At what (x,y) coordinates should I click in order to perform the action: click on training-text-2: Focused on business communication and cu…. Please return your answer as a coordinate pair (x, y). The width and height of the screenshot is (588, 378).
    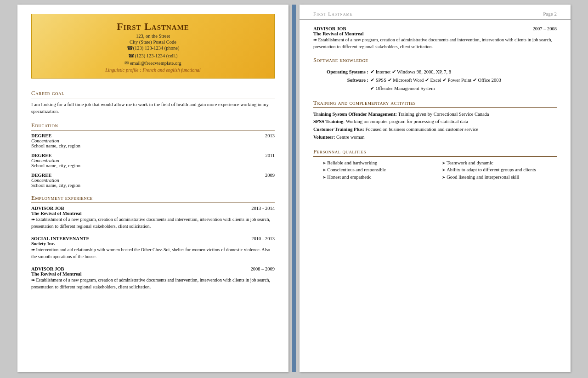
    Looking at the image, I should click on (421, 130).